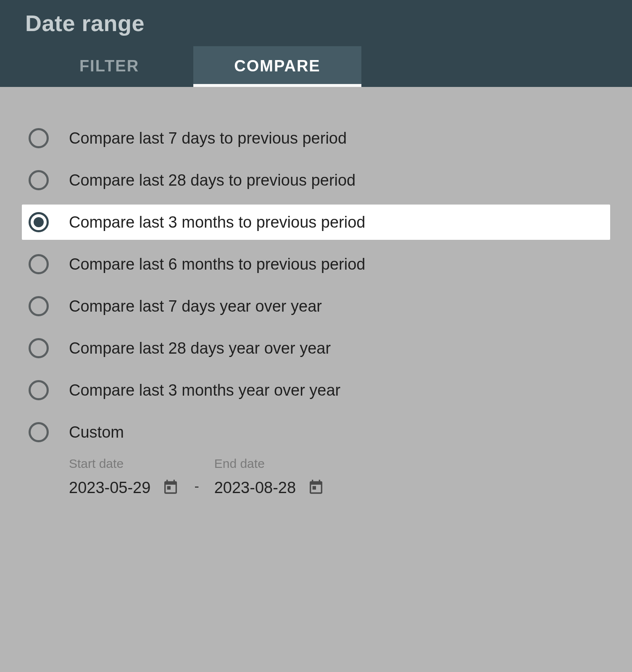 This screenshot has height=672, width=632. What do you see at coordinates (97, 433) in the screenshot?
I see `radio-label: Custom` at bounding box center [97, 433].